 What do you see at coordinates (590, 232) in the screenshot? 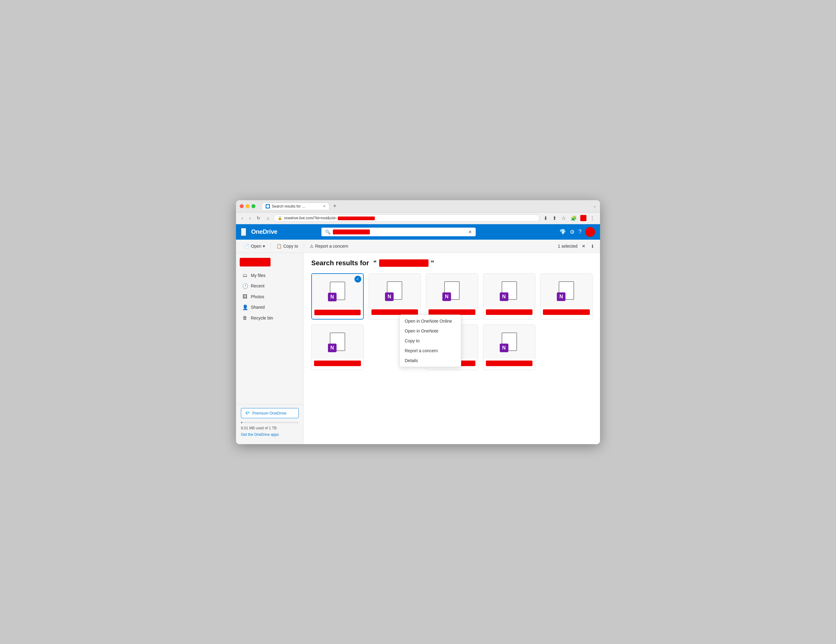
I see `user-avatar` at bounding box center [590, 232].